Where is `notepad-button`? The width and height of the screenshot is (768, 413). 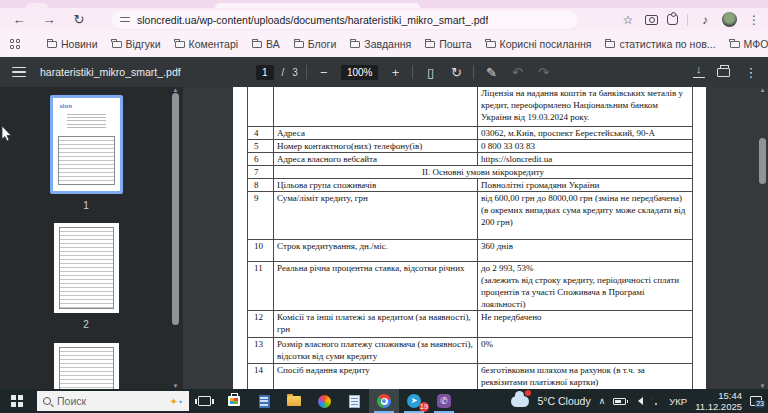
notepad-button is located at coordinates (354, 401).